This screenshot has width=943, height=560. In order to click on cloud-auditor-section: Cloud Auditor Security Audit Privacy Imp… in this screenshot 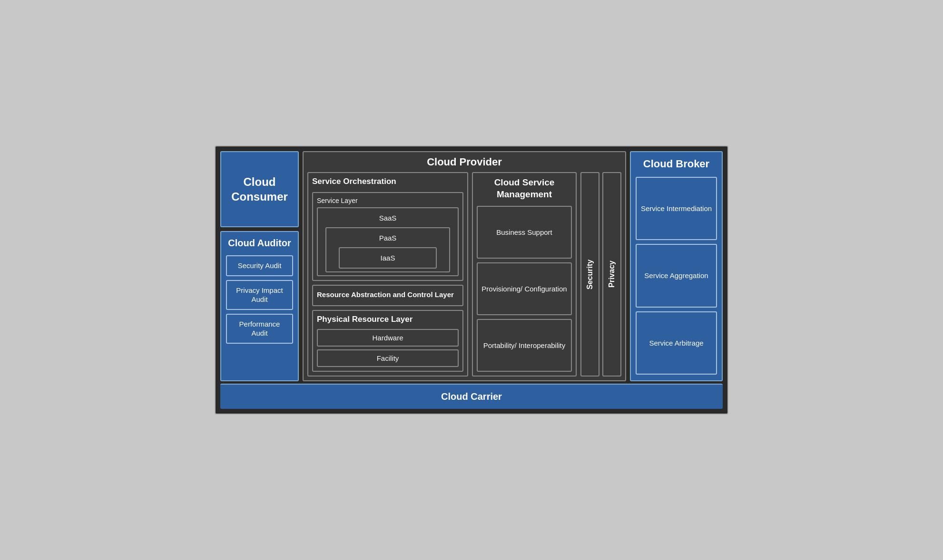, I will do `click(260, 306)`.